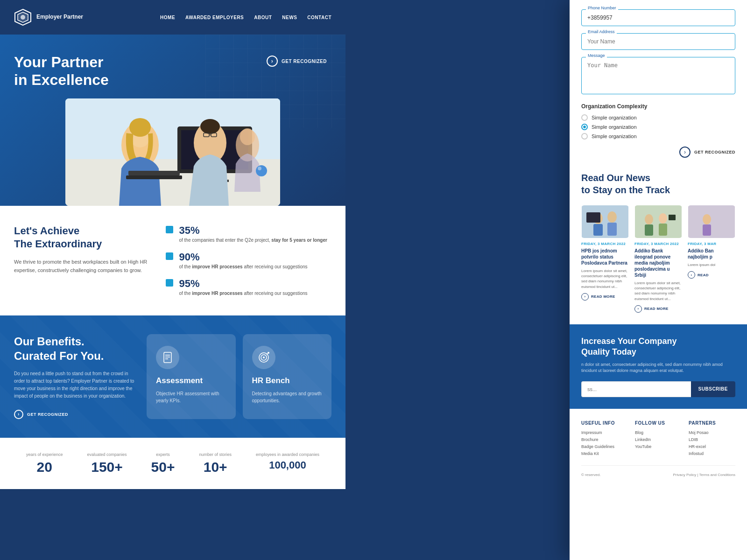 The width and height of the screenshot is (747, 560). What do you see at coordinates (173, 152) in the screenshot?
I see `people-illustration` at bounding box center [173, 152].